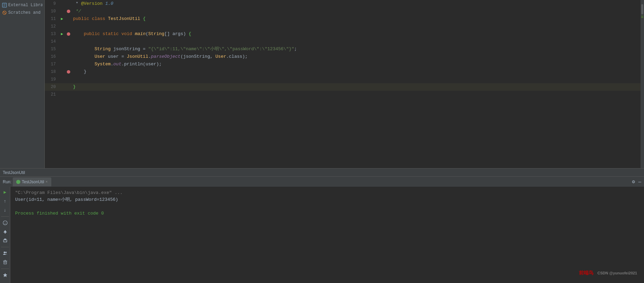 The height and width of the screenshot is (283, 644). Describe the element at coordinates (327, 214) in the screenshot. I see `output-line-4: Process finished with exit code 0` at that location.